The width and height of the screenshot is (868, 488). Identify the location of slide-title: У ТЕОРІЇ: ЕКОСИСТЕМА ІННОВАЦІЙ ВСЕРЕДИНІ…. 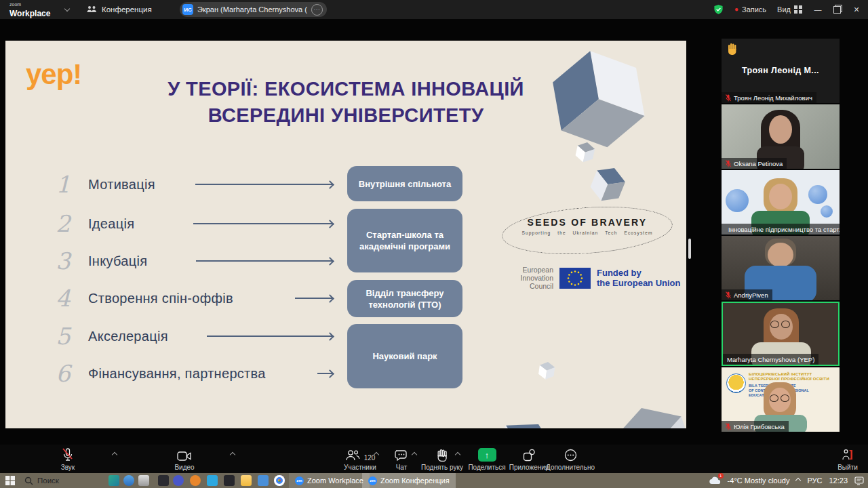
(346, 102).